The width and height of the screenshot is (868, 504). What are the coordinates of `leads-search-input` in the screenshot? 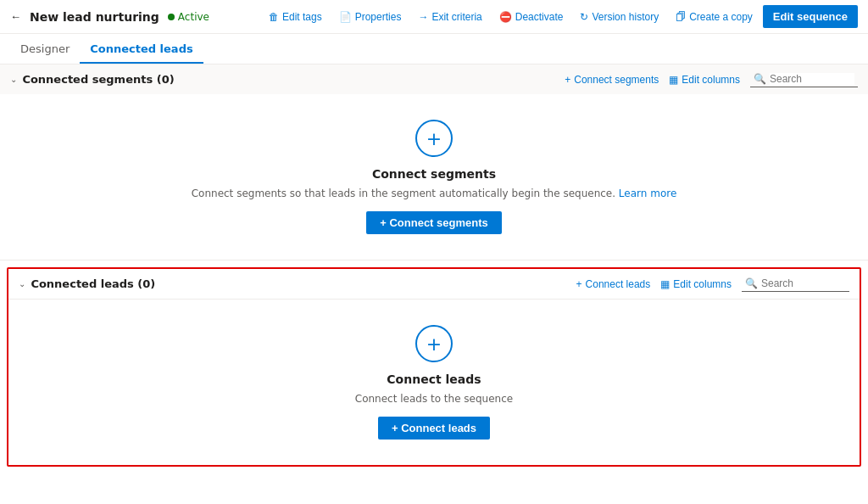 It's located at (804, 283).